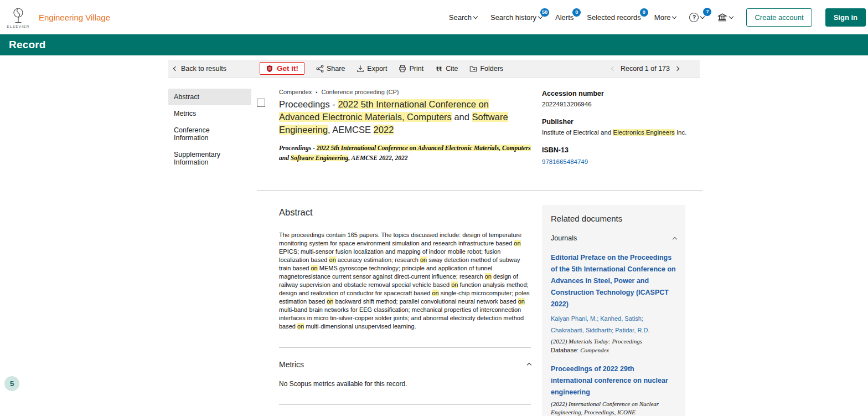  Describe the element at coordinates (446, 69) in the screenshot. I see `cite-button: Cite` at that location.